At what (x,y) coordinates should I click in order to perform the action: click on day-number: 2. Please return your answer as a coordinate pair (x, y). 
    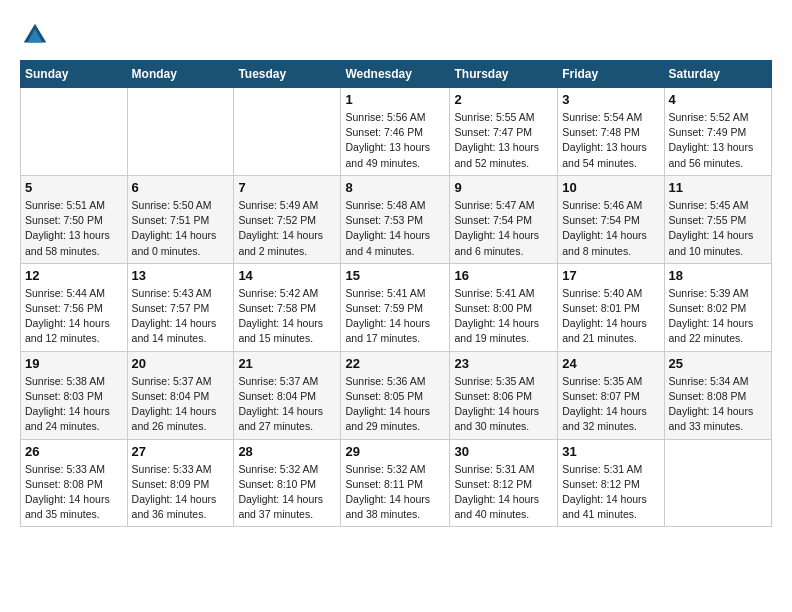
    Looking at the image, I should click on (504, 100).